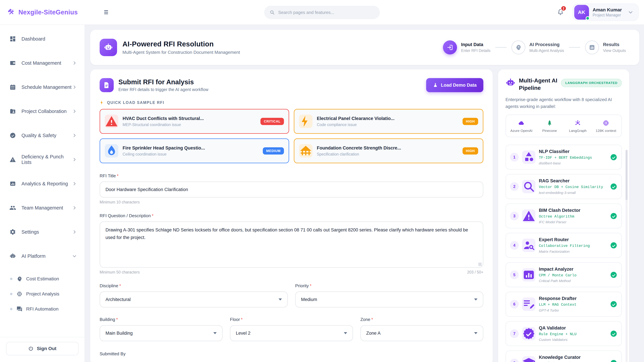 The image size is (644, 362). What do you see at coordinates (112, 151) in the screenshot?
I see `drop-icon` at bounding box center [112, 151].